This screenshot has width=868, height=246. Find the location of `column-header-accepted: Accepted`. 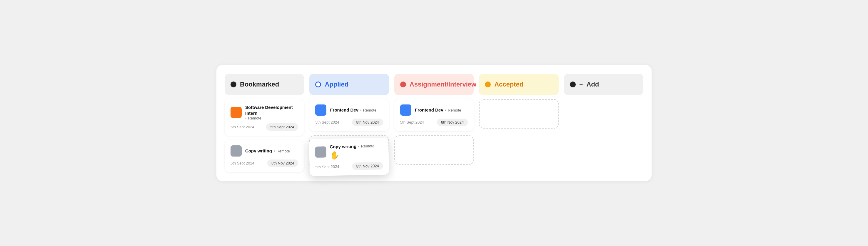

column-header-accepted: Accepted is located at coordinates (519, 84).